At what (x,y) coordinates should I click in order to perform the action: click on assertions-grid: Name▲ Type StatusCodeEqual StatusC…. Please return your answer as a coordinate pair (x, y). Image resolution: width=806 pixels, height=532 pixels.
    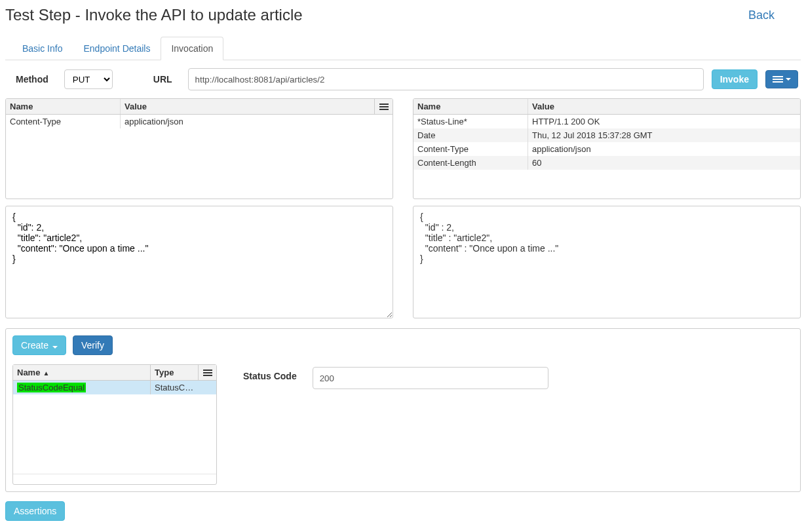
    Looking at the image, I should click on (115, 425).